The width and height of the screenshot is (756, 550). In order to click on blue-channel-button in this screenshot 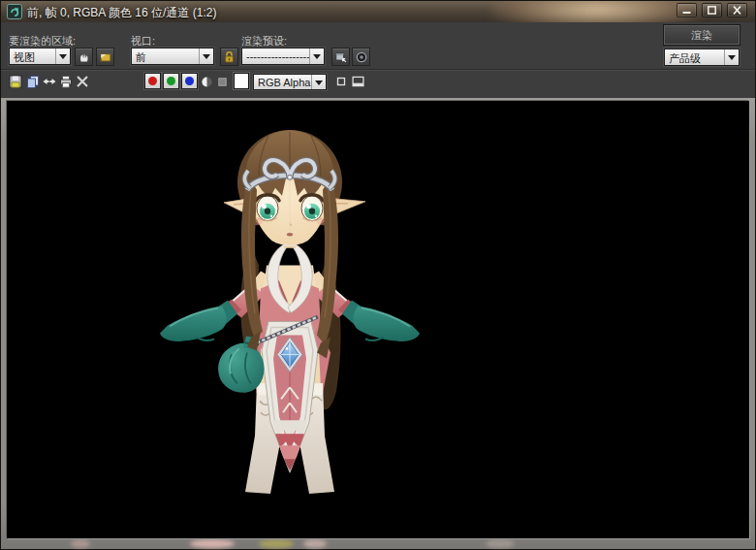, I will do `click(190, 81)`.